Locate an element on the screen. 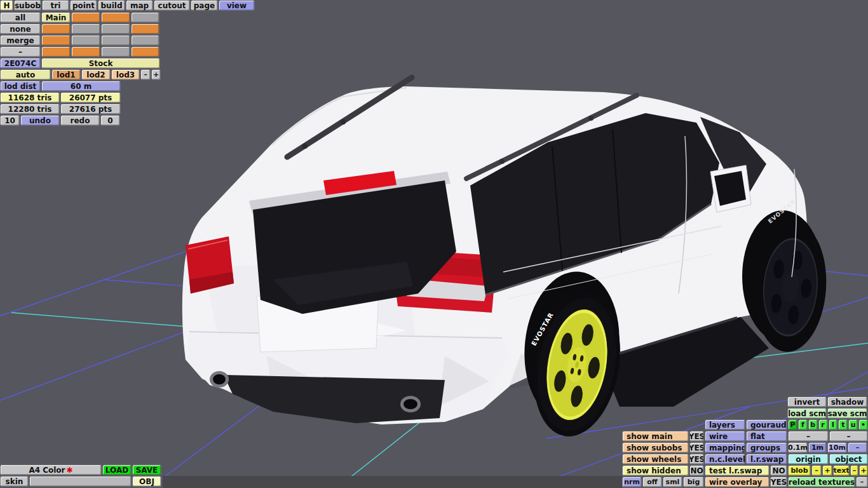  lod2-button: lod2 is located at coordinates (96, 75).